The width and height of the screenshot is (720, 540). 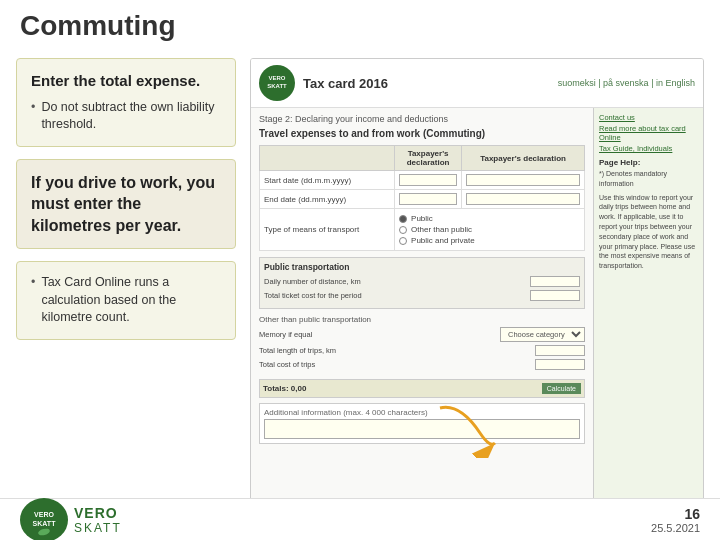 I want to click on total-trips-label: Total length of trips, km, so click(x=395, y=350).